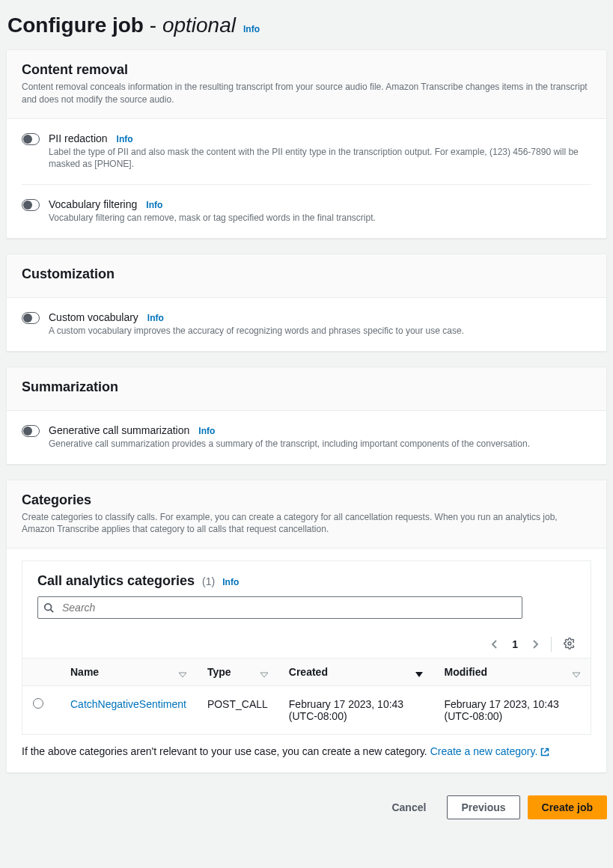 The height and width of the screenshot is (868, 613). I want to click on page-title-sep: -, so click(153, 25).